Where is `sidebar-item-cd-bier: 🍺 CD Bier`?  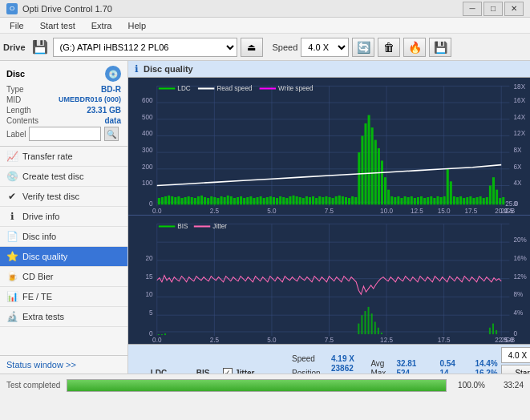 sidebar-item-cd-bier: 🍺 CD Bier is located at coordinates (64, 277).